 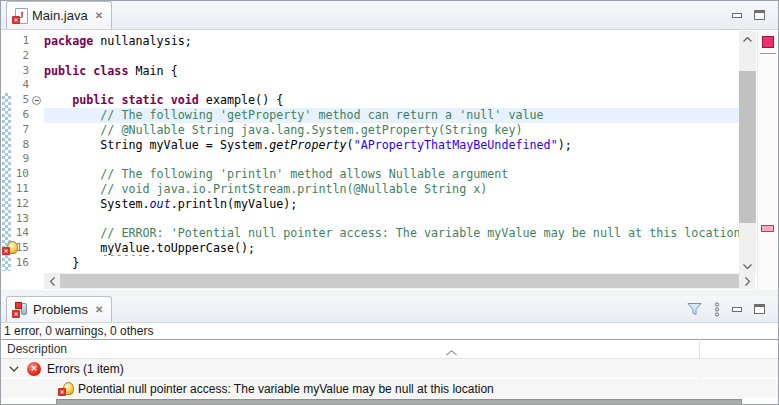 I want to click on code-line: 12 System.out.println(myValue);, so click(x=370, y=204).